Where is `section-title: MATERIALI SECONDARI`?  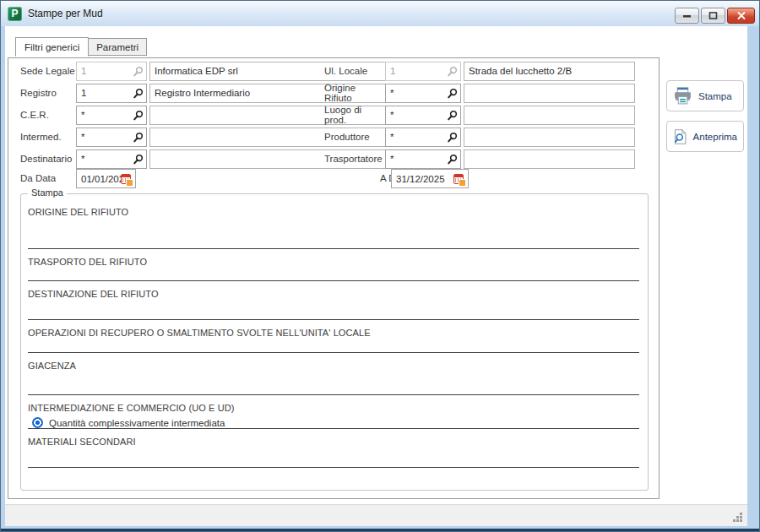 section-title: MATERIALI SECONDARI is located at coordinates (334, 442).